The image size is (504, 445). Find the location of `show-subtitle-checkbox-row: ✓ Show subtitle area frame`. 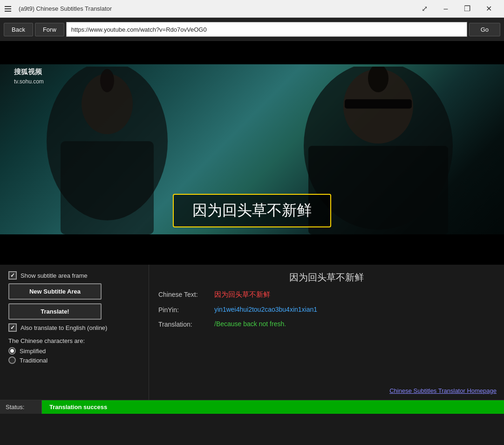

show-subtitle-checkbox-row: ✓ Show subtitle area frame is located at coordinates (75, 275).